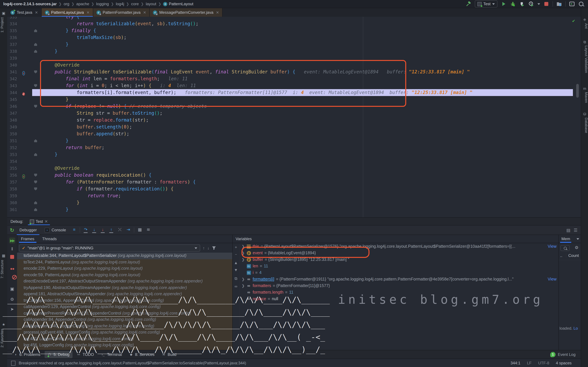 Image resolution: width=588 pixels, height=367 pixels. What do you see at coordinates (294, 86) in the screenshot?
I see `code-line: 343for (int i = 0; i < len; i++) {i: 4 l…` at bounding box center [294, 86].